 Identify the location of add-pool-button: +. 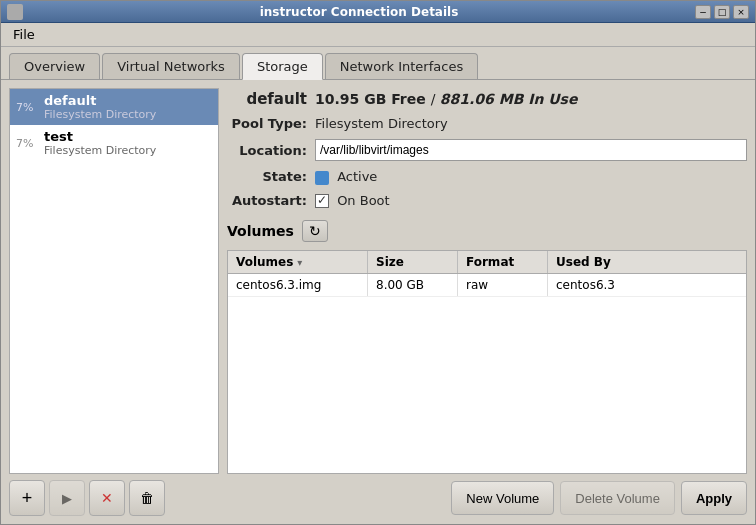
(27, 498).